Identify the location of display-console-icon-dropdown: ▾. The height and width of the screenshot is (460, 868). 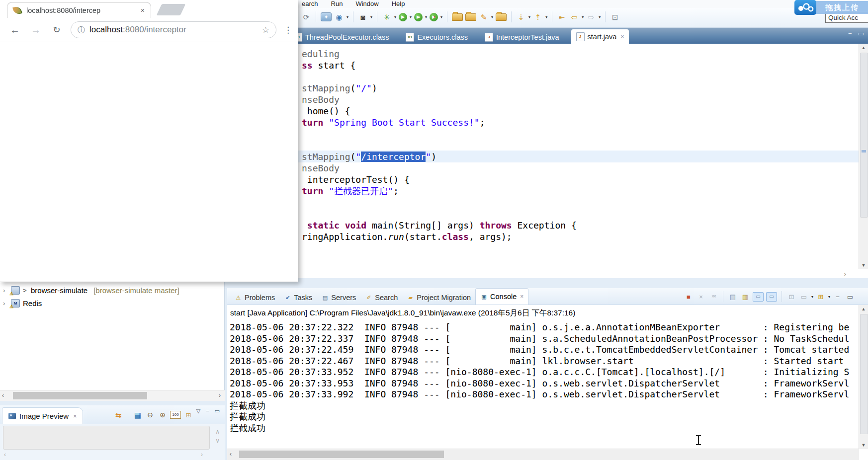
(812, 297).